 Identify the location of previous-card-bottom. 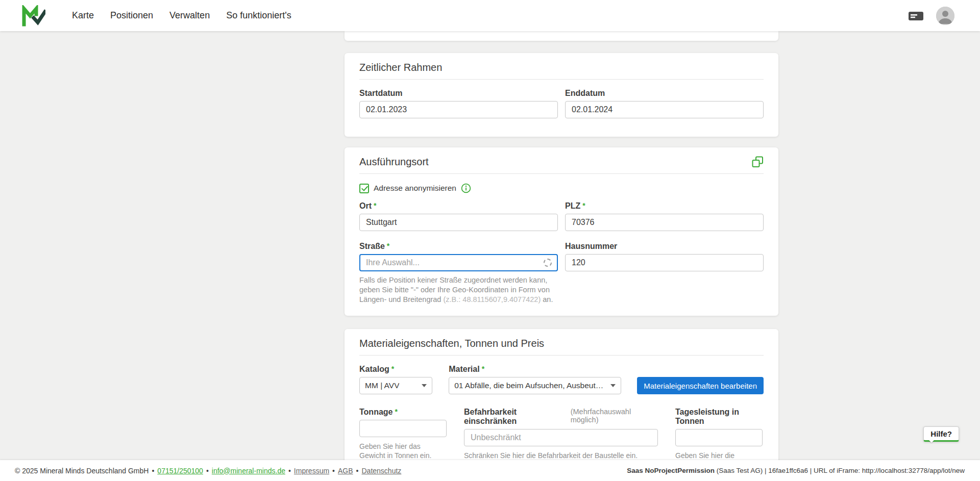
(561, 36).